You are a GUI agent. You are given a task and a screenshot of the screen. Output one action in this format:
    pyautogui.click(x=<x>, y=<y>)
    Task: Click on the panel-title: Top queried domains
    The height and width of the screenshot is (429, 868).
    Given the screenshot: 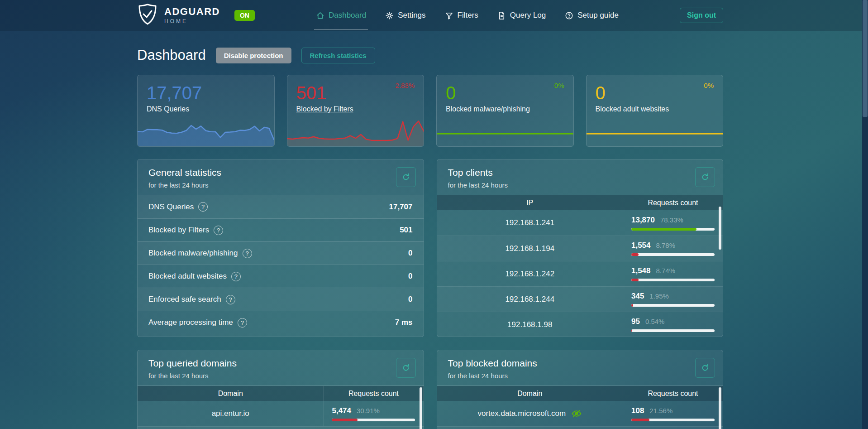 What is the action you would take?
    pyautogui.click(x=281, y=363)
    